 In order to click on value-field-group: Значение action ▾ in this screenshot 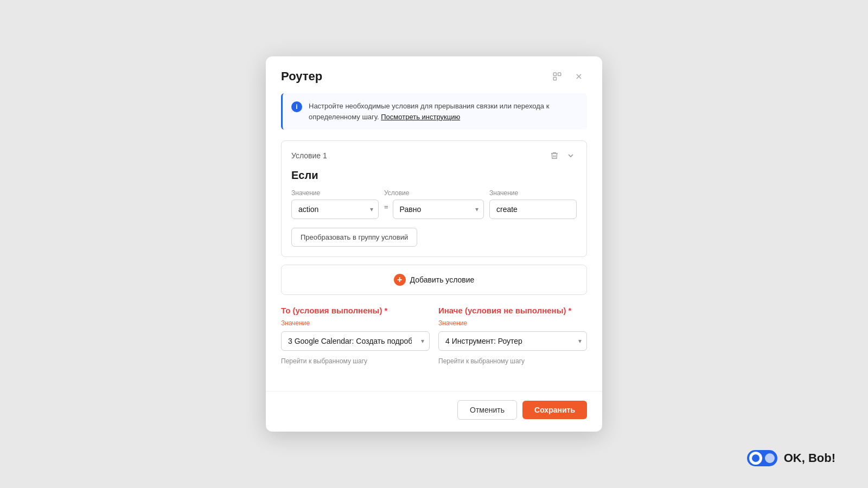, I will do `click(335, 204)`.